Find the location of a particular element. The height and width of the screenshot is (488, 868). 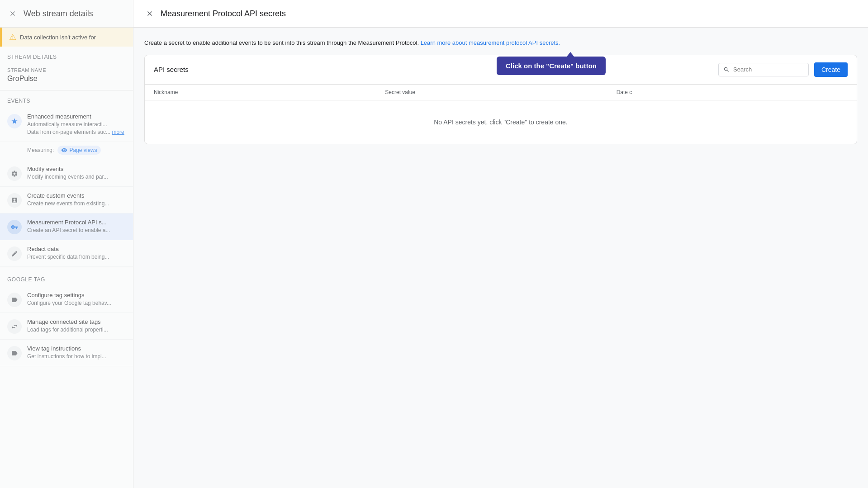

configure-tag-settings-desc: Configure your Google tag behav... is located at coordinates (69, 303).